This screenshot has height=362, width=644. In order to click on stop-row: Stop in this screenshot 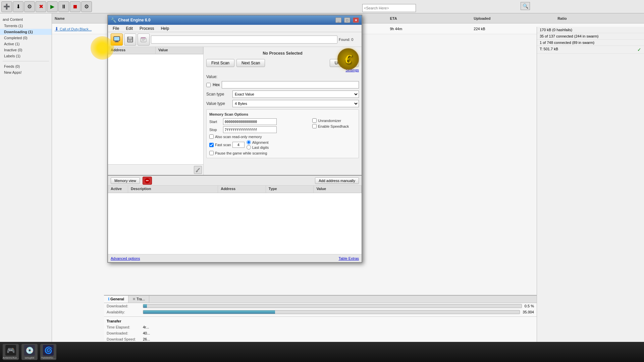, I will do `click(258, 130)`.